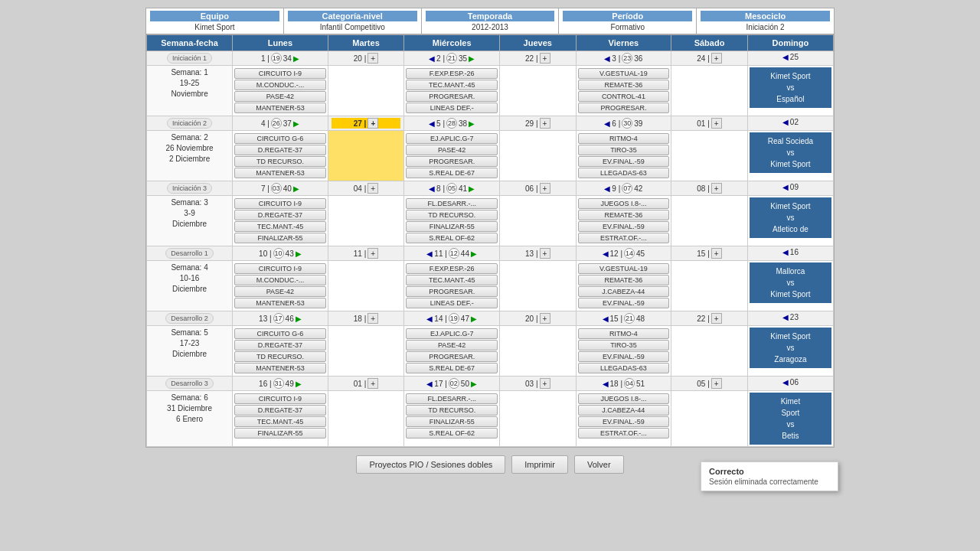 The width and height of the screenshot is (980, 551). What do you see at coordinates (540, 465) in the screenshot?
I see `imprimir-button: Imprimir` at bounding box center [540, 465].